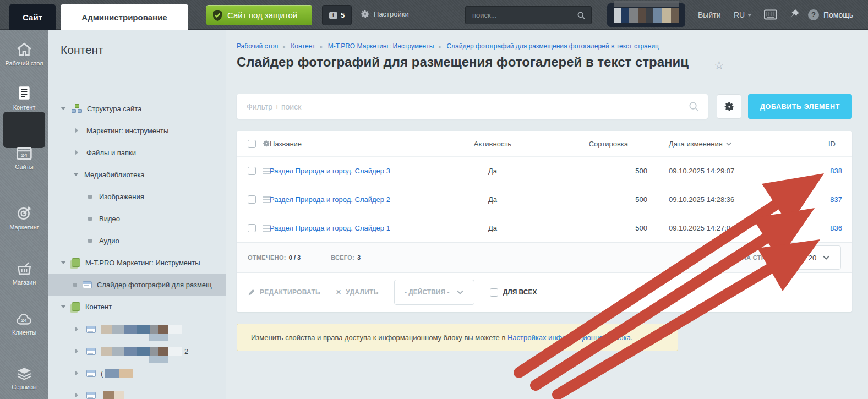 The image size is (868, 399). Describe the element at coordinates (32, 18) in the screenshot. I see `tab-site: Сайт` at that location.